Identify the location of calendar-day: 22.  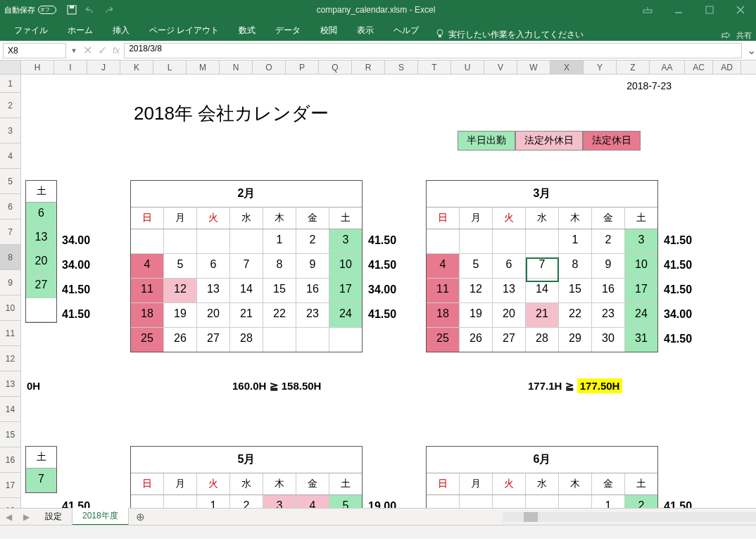
(576, 315).